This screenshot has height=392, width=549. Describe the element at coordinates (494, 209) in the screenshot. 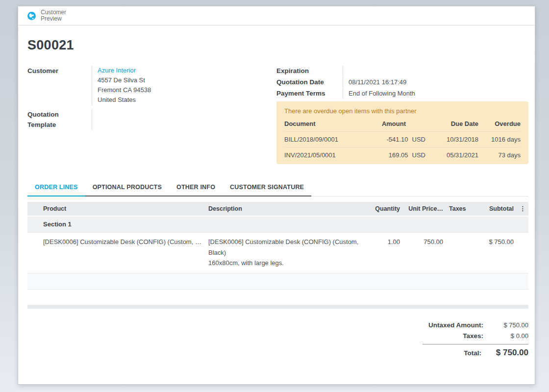

I see `subtotal-column-header: Subtotal` at that location.